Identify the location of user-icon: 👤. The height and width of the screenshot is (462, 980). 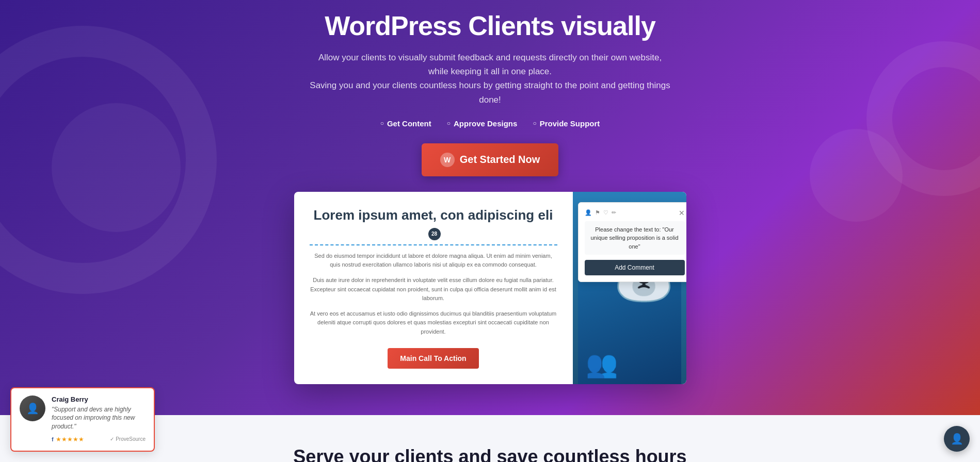
(588, 212).